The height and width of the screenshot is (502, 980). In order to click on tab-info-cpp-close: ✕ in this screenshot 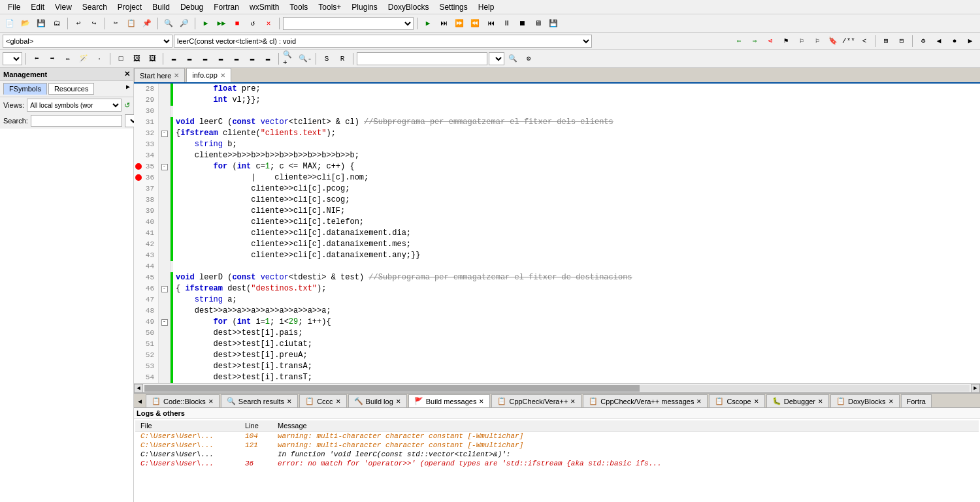, I will do `click(223, 76)`.